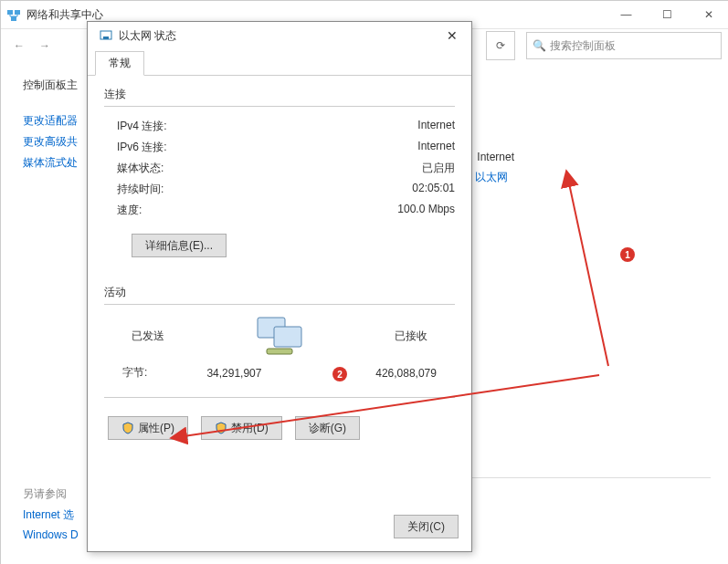  What do you see at coordinates (437, 126) in the screenshot?
I see `ipv4-value: Internet` at bounding box center [437, 126].